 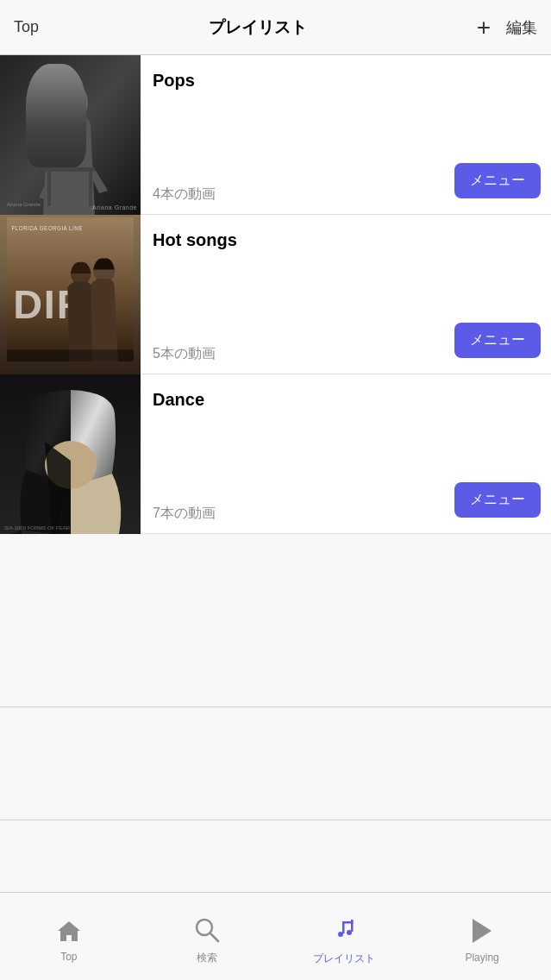 I want to click on playlist-info-3: Dance 7本の動画 メニュー, so click(x=346, y=454).